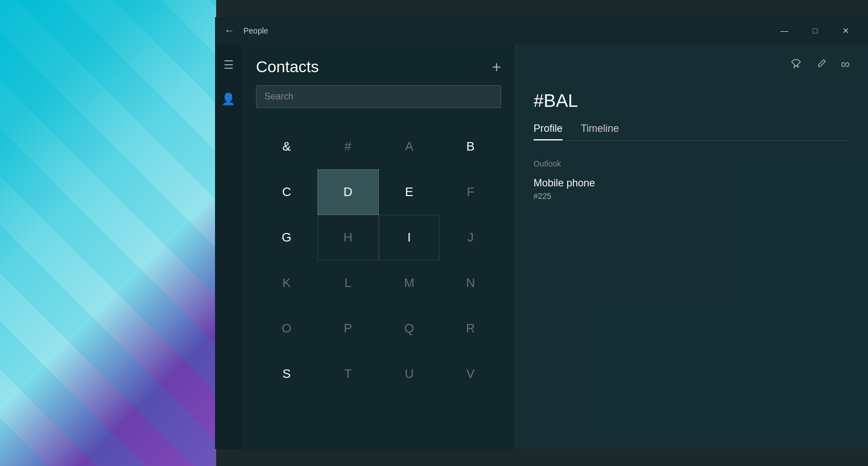 Image resolution: width=868 pixels, height=466 pixels. I want to click on pin-icon, so click(796, 65).